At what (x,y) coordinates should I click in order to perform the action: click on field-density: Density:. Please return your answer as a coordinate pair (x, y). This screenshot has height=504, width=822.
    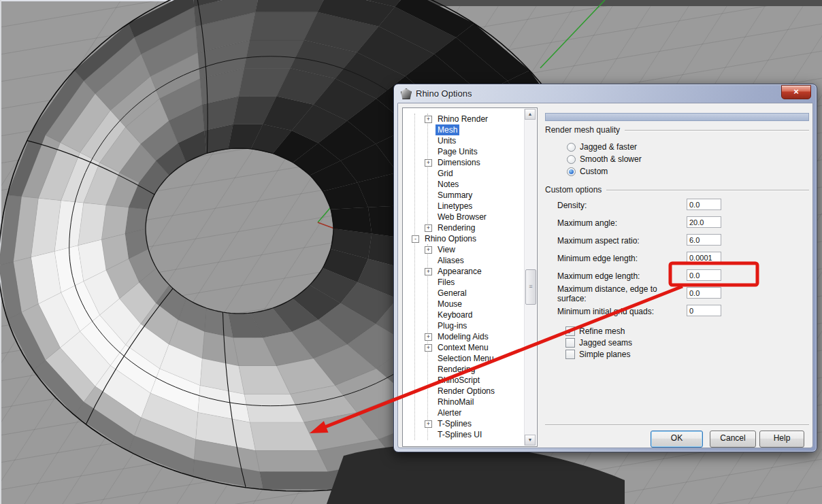
    Looking at the image, I should click on (621, 205).